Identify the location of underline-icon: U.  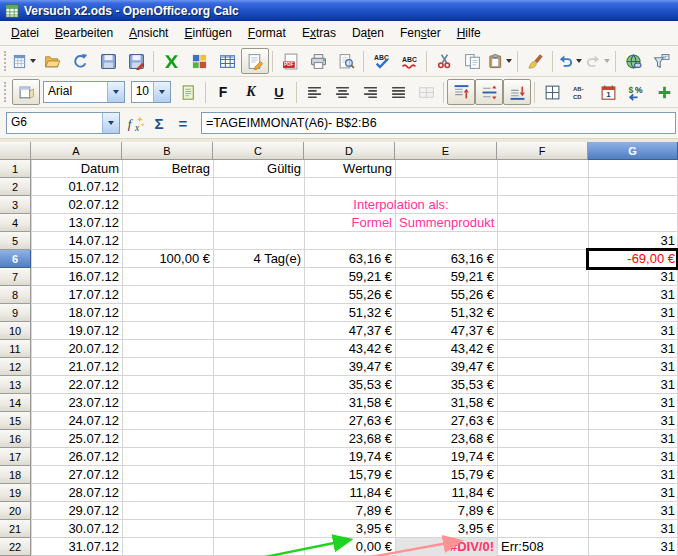
(279, 92).